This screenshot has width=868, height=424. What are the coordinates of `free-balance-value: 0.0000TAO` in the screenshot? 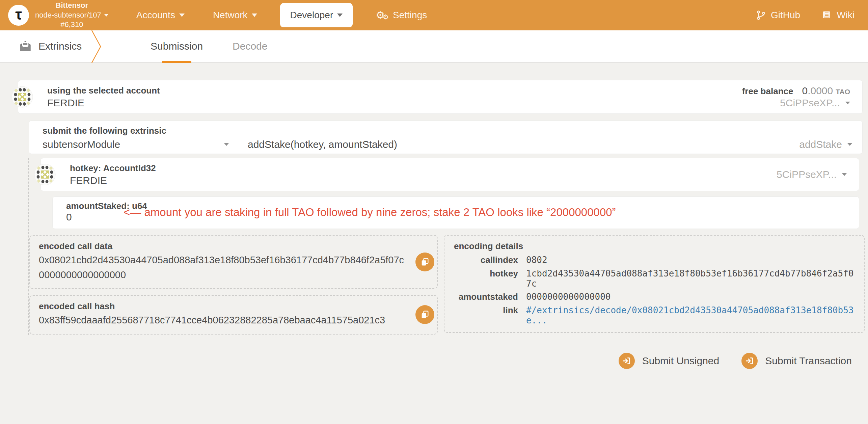 It's located at (826, 91).